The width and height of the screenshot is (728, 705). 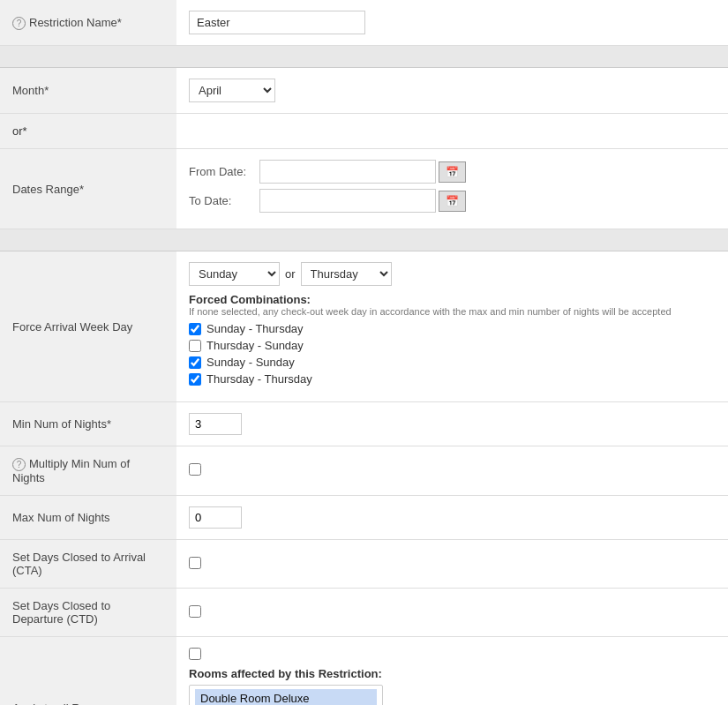 What do you see at coordinates (255, 328) in the screenshot?
I see `combo-label-0: Sunday - Thursday` at bounding box center [255, 328].